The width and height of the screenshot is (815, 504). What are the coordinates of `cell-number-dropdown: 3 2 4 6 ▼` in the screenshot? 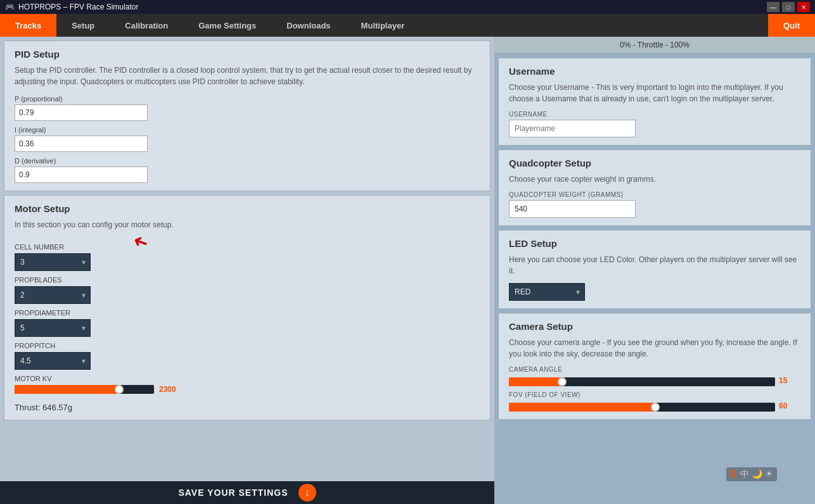 It's located at (53, 262).